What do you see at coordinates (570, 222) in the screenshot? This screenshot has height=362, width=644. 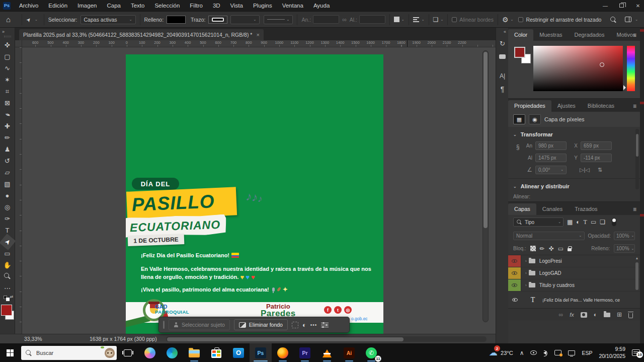 I see `filter-pixel-icon: ▦` at bounding box center [570, 222].